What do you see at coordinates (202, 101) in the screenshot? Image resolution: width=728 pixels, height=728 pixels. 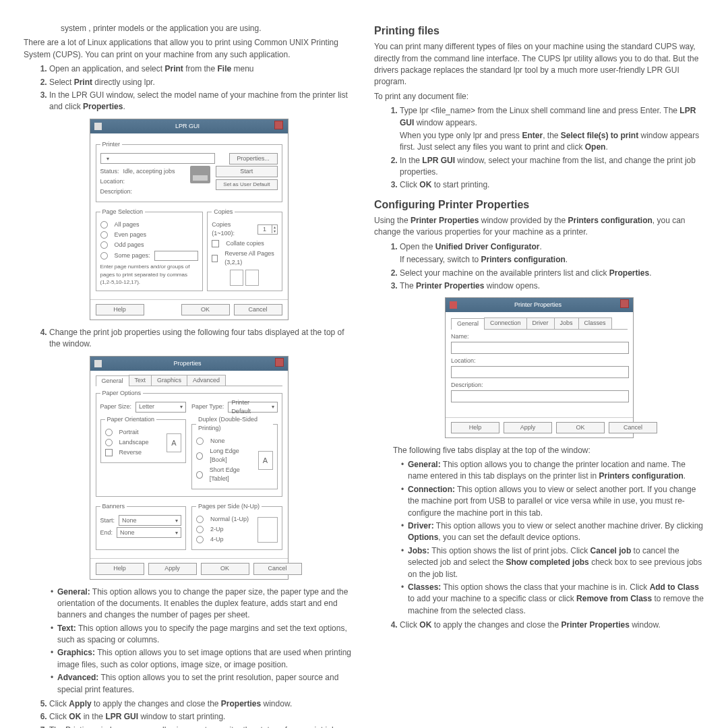 I see `step3: In the LPR GUI window, select the model …` at bounding box center [202, 101].